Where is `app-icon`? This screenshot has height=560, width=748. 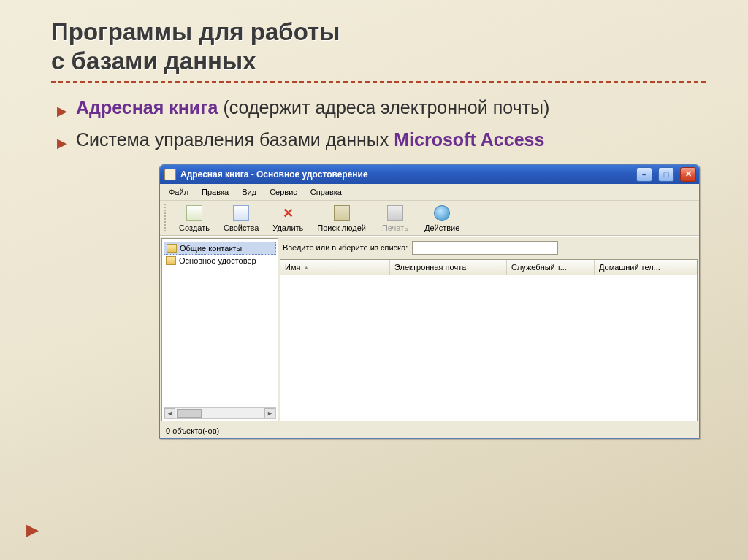 app-icon is located at coordinates (170, 174).